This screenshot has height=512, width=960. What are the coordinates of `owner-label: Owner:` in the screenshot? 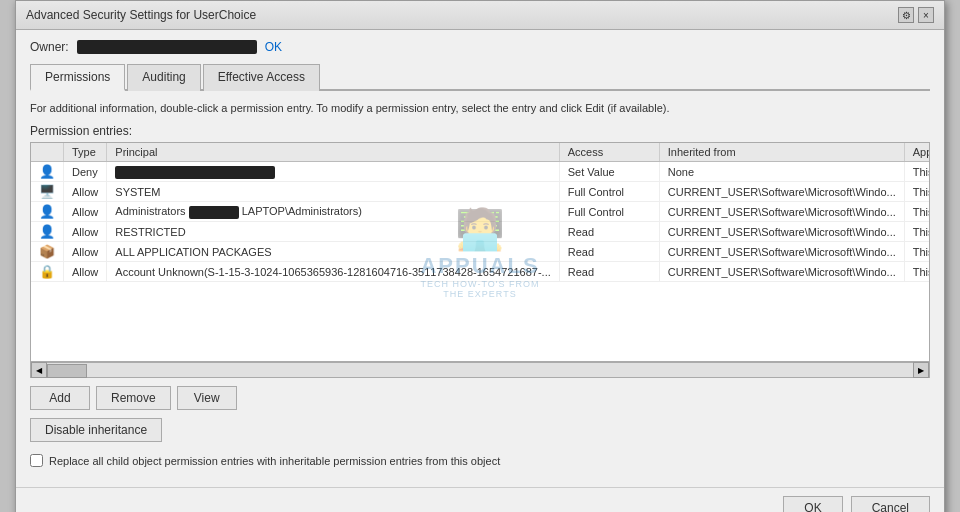 It's located at (50, 47).